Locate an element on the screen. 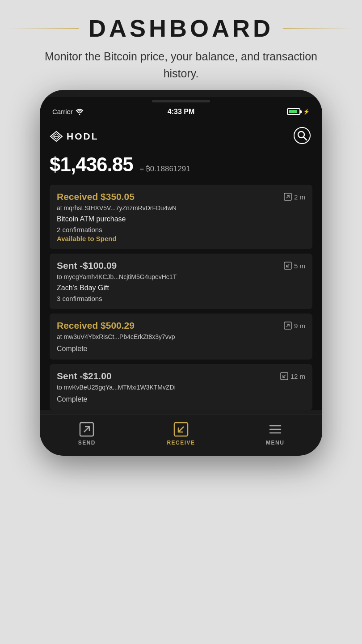 The height and width of the screenshot is (644, 362). tx1-direction-icon is located at coordinates (288, 197).